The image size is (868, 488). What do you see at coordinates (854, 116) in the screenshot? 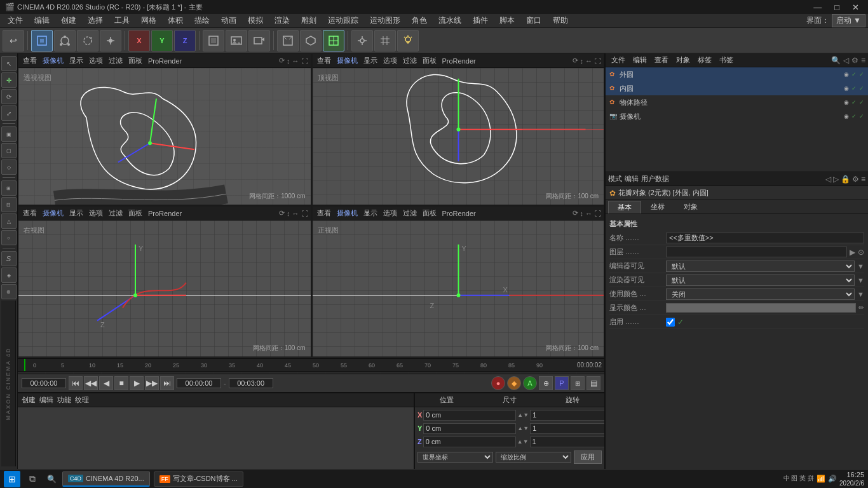
I see `obj-camera-vis2: ✓` at bounding box center [854, 116].